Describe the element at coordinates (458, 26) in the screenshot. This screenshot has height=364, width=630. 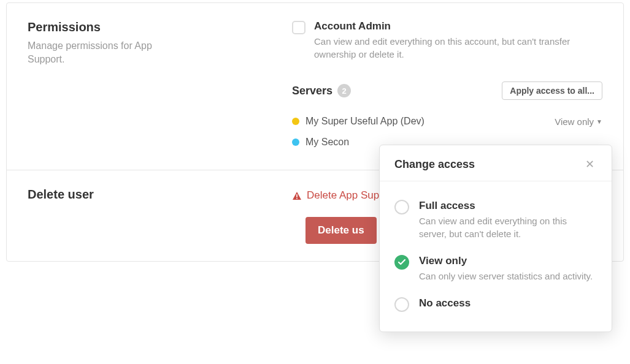
I see `account-admin-title: Account Admin` at that location.